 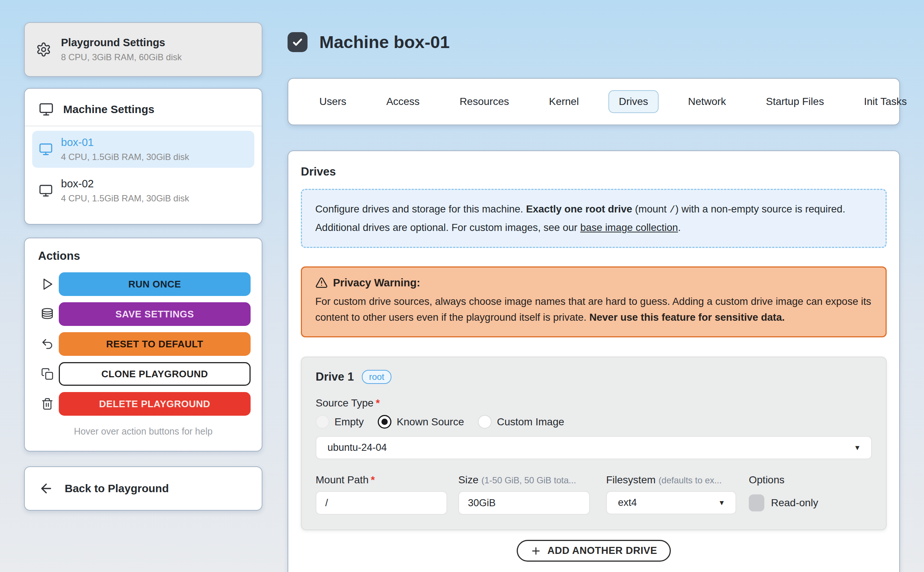 I want to click on delete-playground-button: DELETE PLAYGROUND, so click(x=154, y=404).